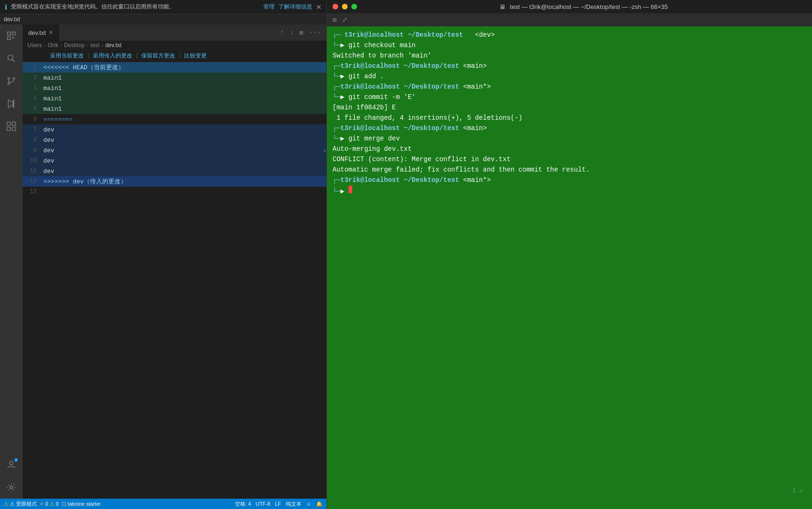 Image resolution: width=812 pixels, height=509 pixels. I want to click on term-output-3: 1 file changed, 4 insertions(+), 5 delet…, so click(569, 118).